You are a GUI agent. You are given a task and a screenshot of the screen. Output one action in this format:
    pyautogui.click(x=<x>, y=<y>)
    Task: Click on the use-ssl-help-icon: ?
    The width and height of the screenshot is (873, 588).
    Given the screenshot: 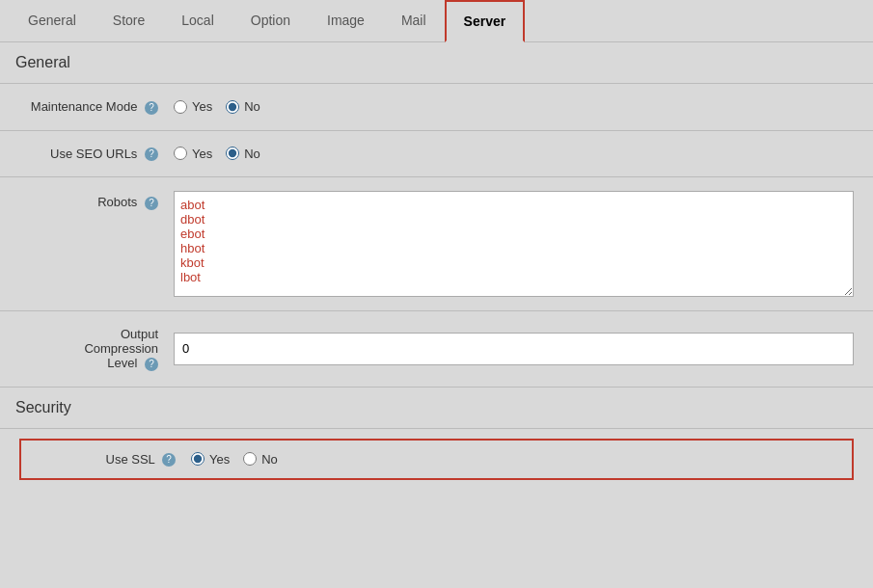 What is the action you would take?
    pyautogui.click(x=169, y=460)
    